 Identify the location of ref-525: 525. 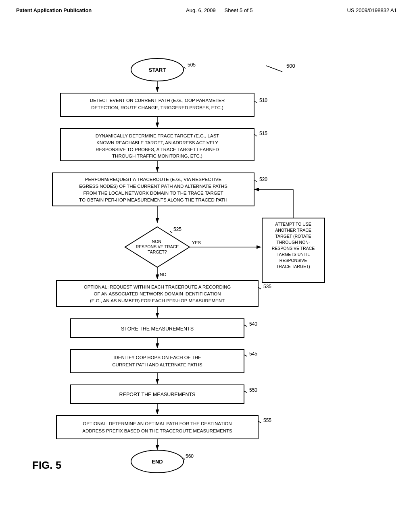
(177, 229).